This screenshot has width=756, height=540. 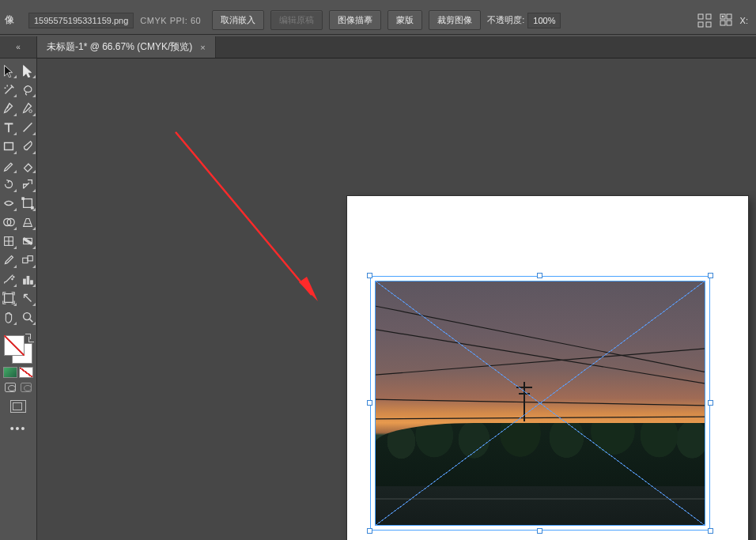 I want to click on corner-label: 像, so click(x=9, y=21).